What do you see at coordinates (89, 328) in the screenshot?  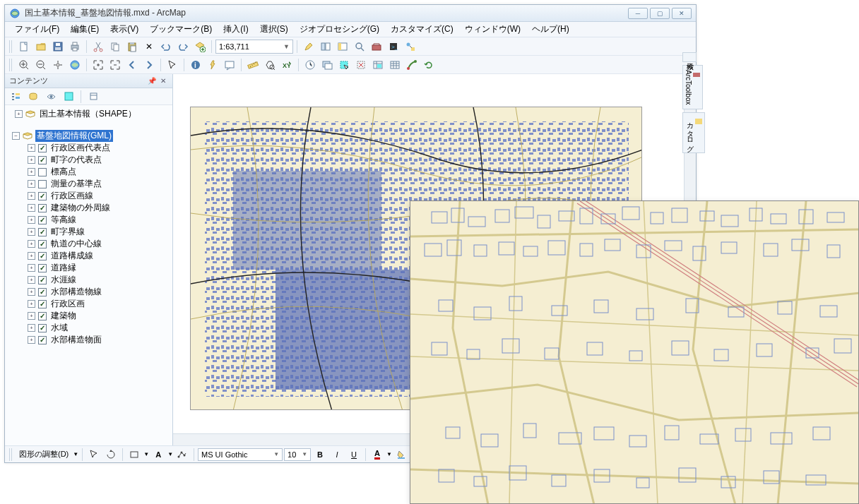 I see `layer-row: +水域` at bounding box center [89, 328].